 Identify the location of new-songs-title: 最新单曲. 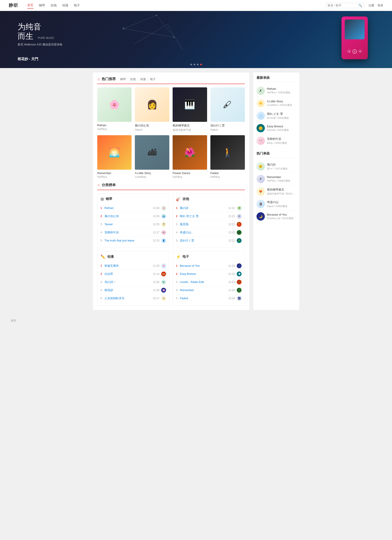
(276, 79).